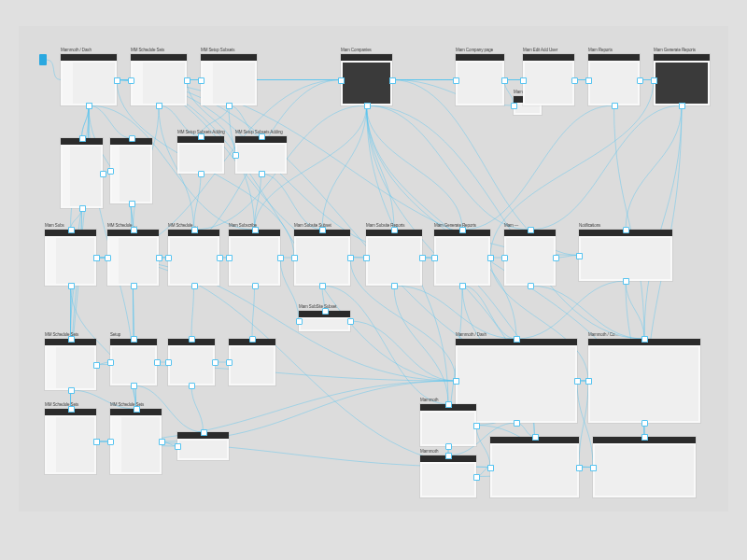  Describe the element at coordinates (159, 80) in the screenshot. I see `artboard-a1` at that location.